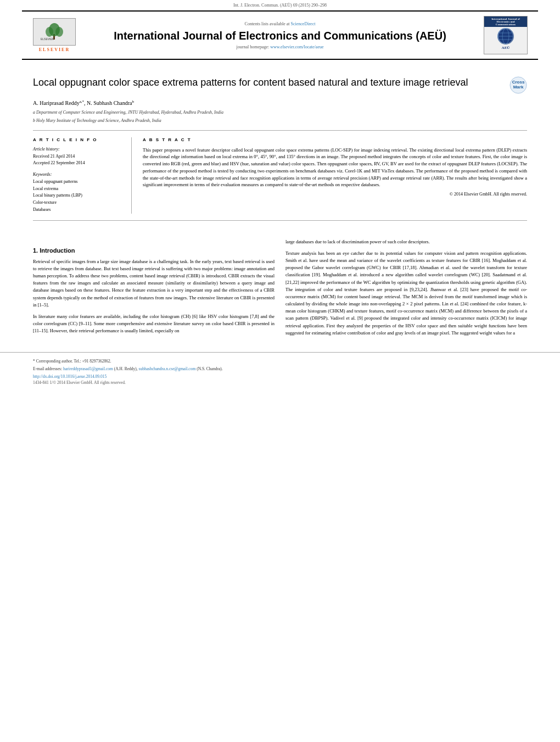 This screenshot has height=742, width=560. I want to click on divider-after-affiliations, so click(280, 131).